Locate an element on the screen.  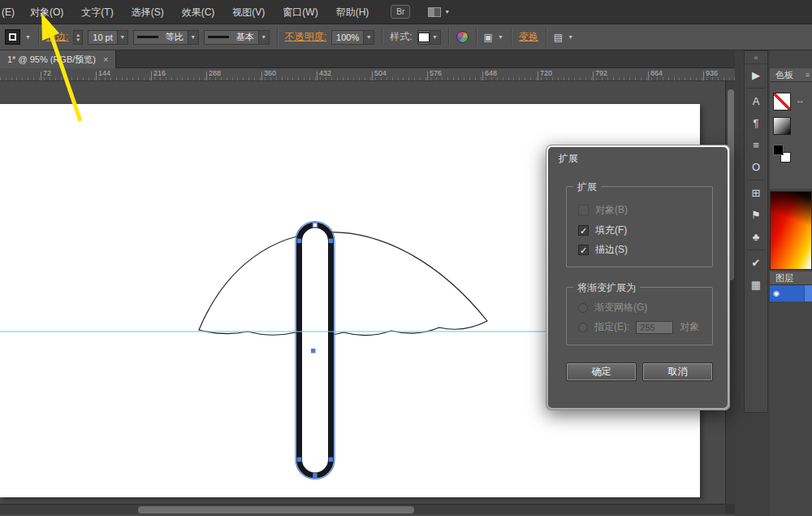
character-a-icon: A is located at coordinates (757, 101).